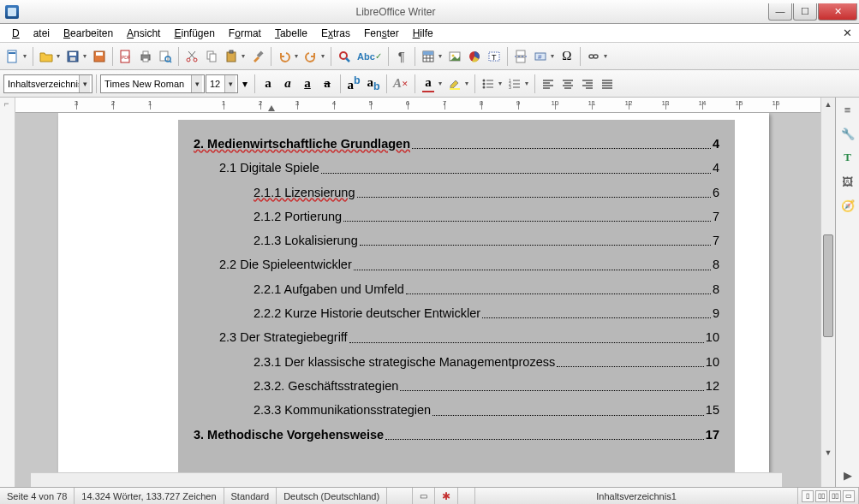  Describe the element at coordinates (456, 264) in the screenshot. I see `toc-entry: 2.2 Die Spieleentwickler8` at that location.